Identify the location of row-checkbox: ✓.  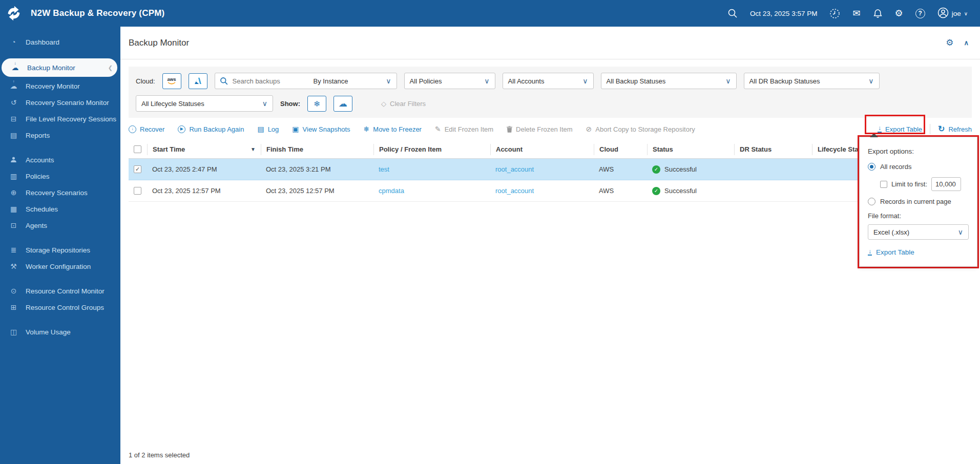
(137, 169).